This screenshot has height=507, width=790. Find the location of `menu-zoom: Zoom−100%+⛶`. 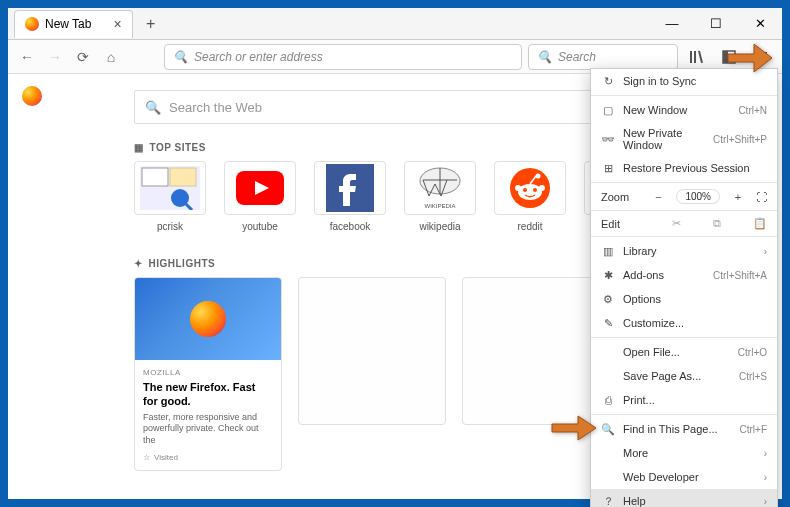

menu-zoom: Zoom−100%+⛶ is located at coordinates (684, 196).